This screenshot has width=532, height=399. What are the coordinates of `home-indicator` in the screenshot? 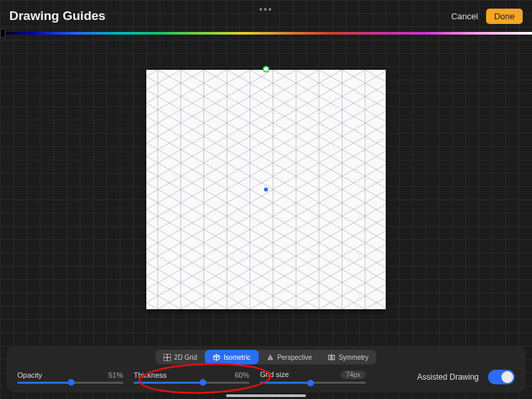 It's located at (266, 396).